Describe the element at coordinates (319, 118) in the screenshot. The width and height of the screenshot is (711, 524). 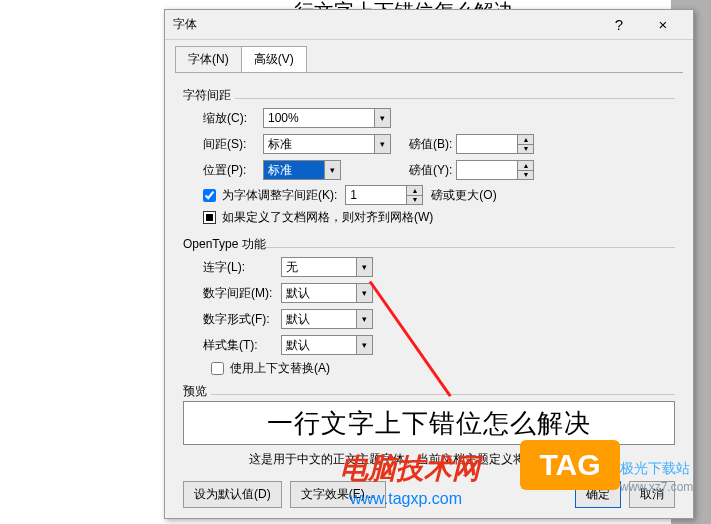
I see `scale-input` at that location.